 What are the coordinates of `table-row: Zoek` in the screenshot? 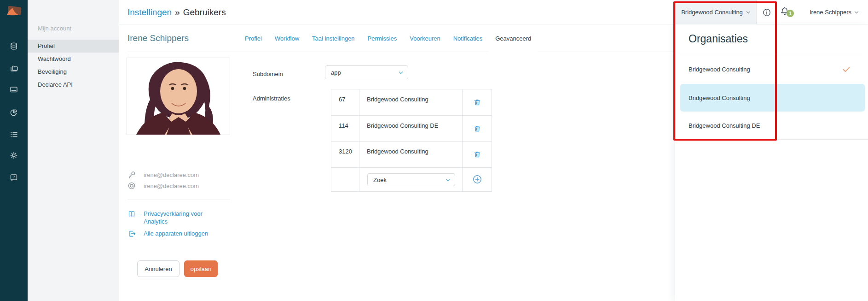 It's located at (411, 180).